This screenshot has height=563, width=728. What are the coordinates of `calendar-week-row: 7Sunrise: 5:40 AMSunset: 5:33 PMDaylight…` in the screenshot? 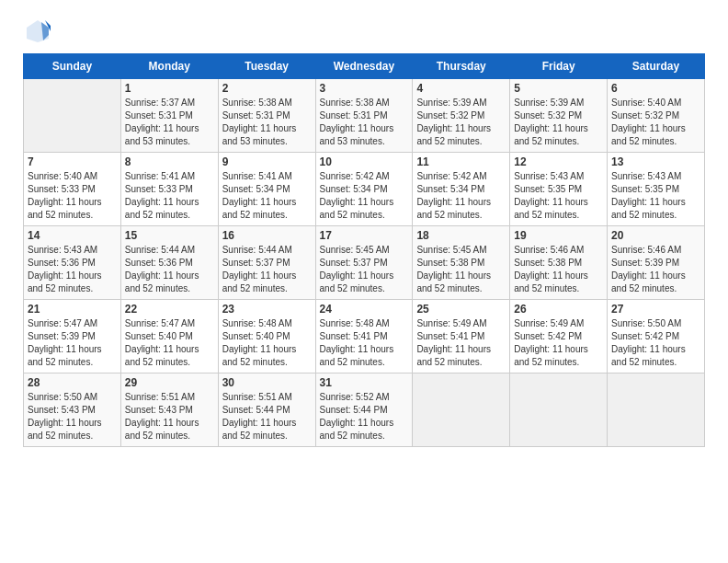 It's located at (364, 190).